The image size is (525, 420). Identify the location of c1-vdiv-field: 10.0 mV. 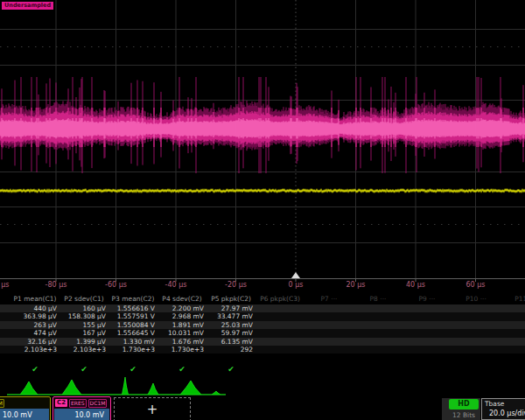
(24, 415).